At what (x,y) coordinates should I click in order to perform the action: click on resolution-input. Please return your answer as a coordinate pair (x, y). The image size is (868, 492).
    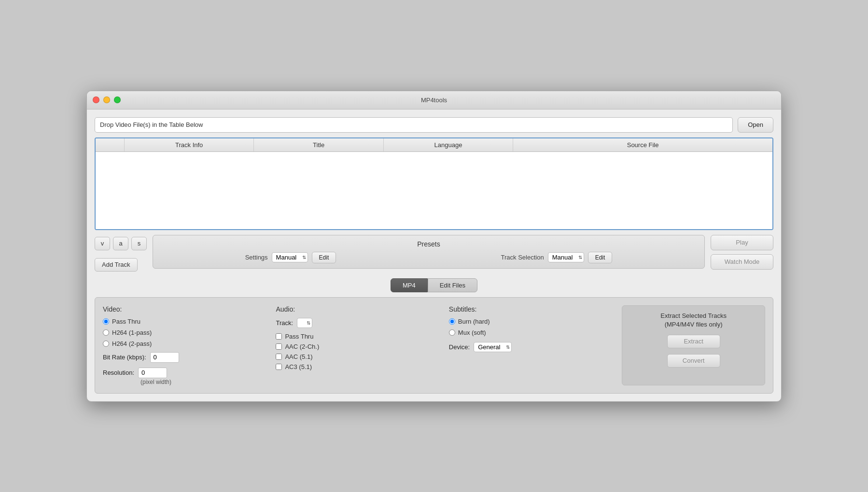
    Looking at the image, I should click on (153, 373).